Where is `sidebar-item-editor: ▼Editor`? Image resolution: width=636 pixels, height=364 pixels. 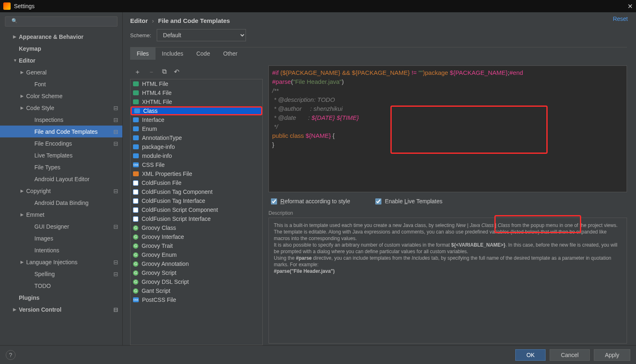 sidebar-item-editor: ▼Editor is located at coordinates (61, 61).